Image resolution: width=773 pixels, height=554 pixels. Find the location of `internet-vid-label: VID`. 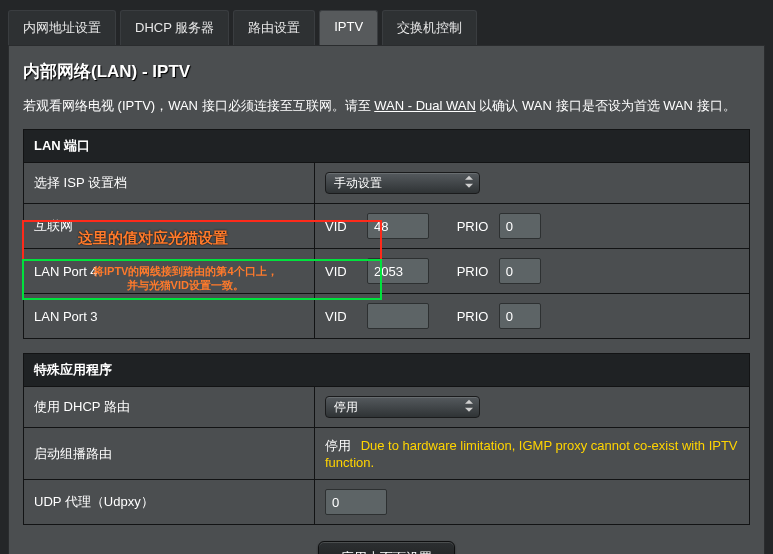

internet-vid-label: VID is located at coordinates (342, 226).